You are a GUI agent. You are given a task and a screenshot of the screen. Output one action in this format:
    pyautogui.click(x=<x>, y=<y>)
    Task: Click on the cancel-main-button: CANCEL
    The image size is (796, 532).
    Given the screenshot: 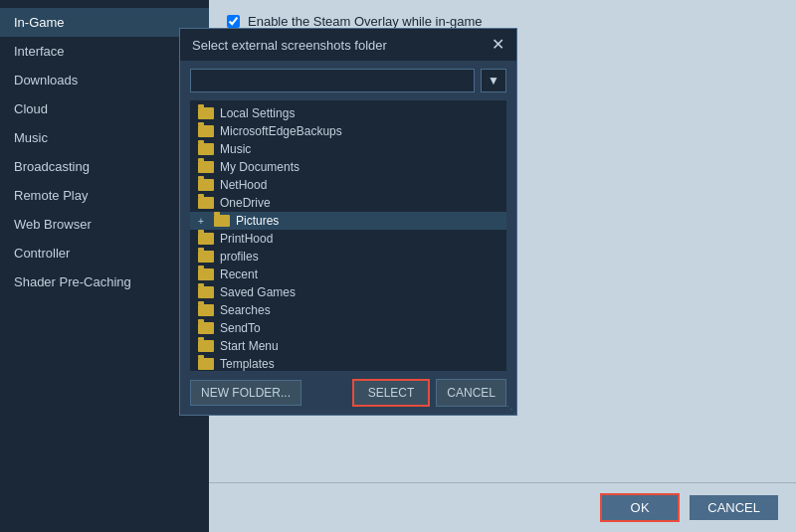 What is the action you would take?
    pyautogui.click(x=734, y=507)
    